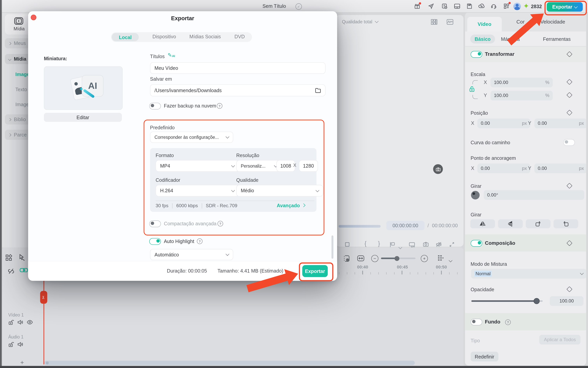 This screenshot has width=588, height=368. What do you see at coordinates (259, 166) in the screenshot?
I see `resolution-dropdown: Personaliz...` at bounding box center [259, 166].